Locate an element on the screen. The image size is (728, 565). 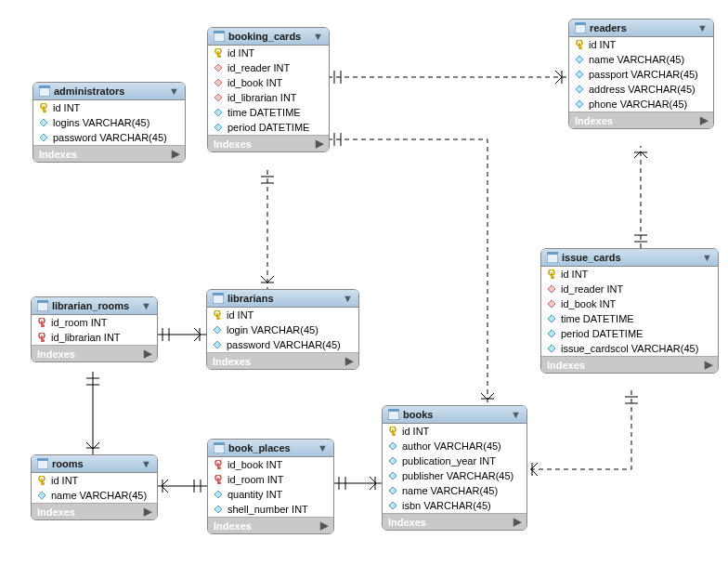
column-row: login VARCHAR(45) is located at coordinates (282, 330).